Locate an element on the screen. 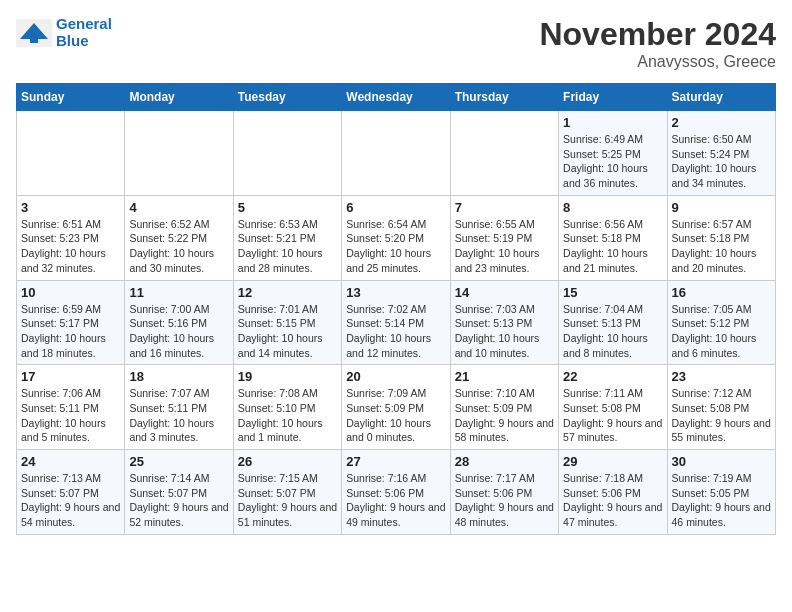  logo-text-block: General Blue is located at coordinates (84, 32).